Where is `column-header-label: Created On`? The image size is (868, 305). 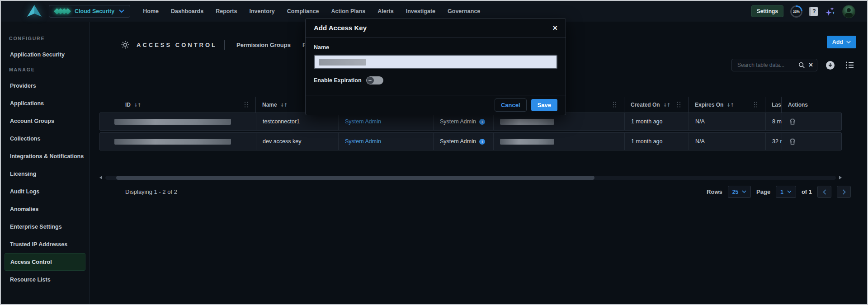 column-header-label: Created On is located at coordinates (646, 105).